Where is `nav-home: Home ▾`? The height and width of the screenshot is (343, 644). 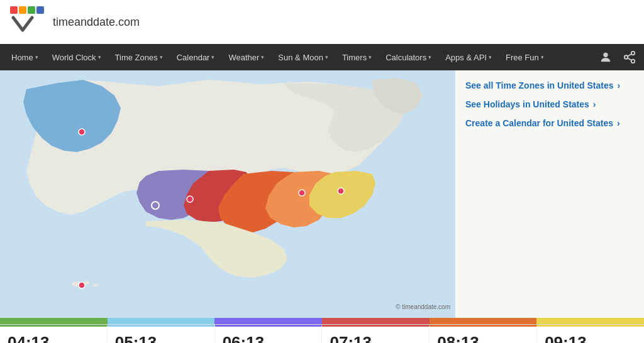
nav-home: Home ▾ is located at coordinates (25, 57).